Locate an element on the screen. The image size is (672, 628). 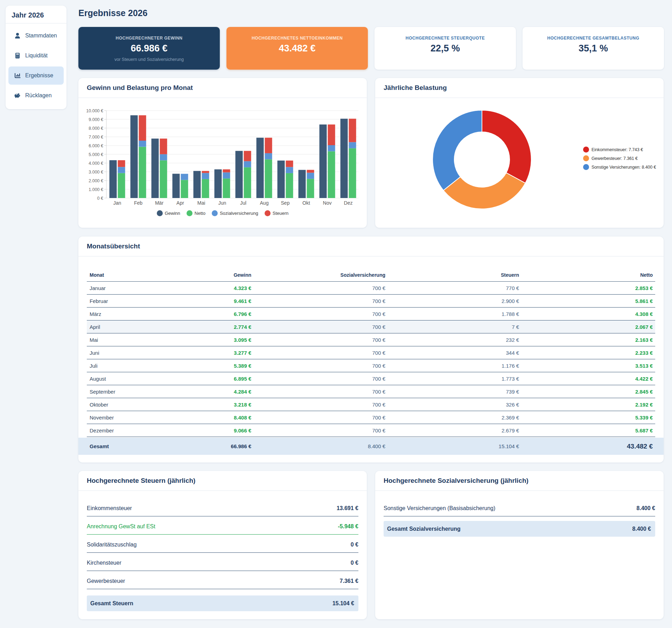
svg-text: Nov is located at coordinates (328, 203).